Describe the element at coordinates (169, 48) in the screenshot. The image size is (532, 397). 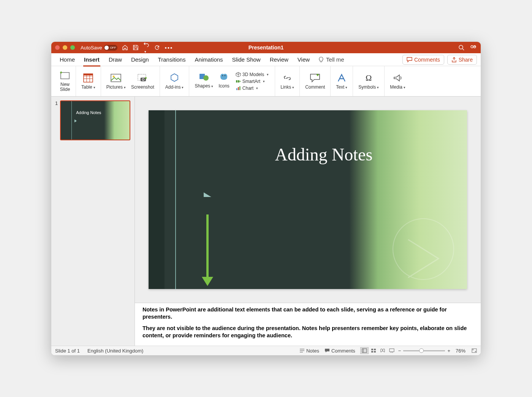
I see `more-icon: •••` at that location.